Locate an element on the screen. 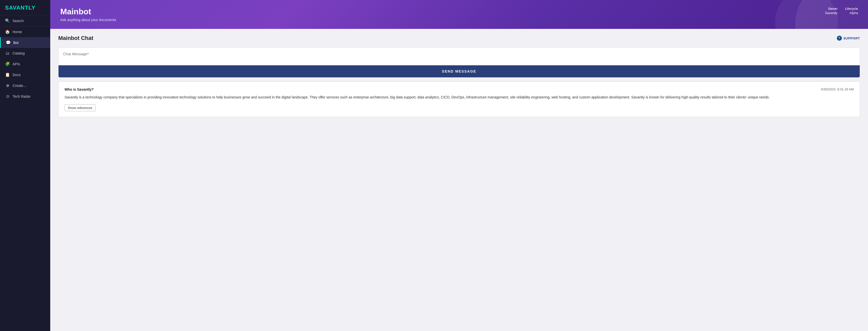  sidebar-item-tech-radar: ⊙ Tech Radar is located at coordinates (25, 96).